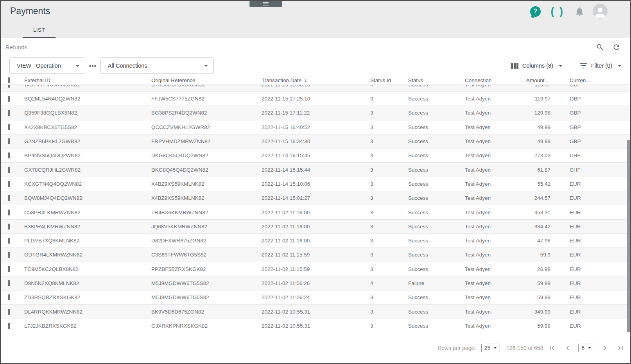 Image resolution: width=631 pixels, height=364 pixels. Describe the element at coordinates (600, 11) in the screenshot. I see `user-avatar` at that location.